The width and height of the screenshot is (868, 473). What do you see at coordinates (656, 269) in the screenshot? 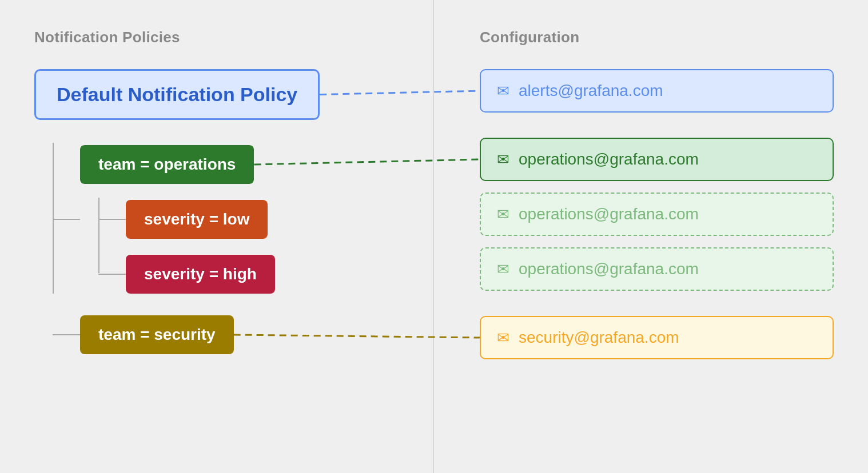
I see `config-severity-high-box: ✉ operations@grafana.com` at bounding box center [656, 269].